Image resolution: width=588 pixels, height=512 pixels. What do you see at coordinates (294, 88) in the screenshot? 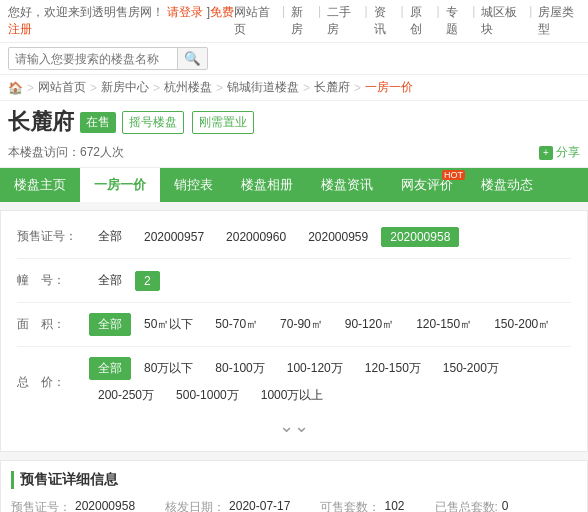
I see `breadcrumb: 🏠 > 网站首页 > 新房中心 > 杭州楼盘 > 锦城街道楼盘 > 长麓府 > …` at bounding box center [294, 88].